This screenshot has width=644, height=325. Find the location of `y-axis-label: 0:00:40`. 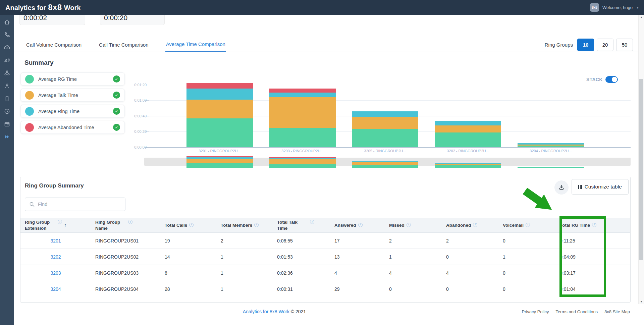

y-axis-label: 0:00:40 is located at coordinates (138, 116).